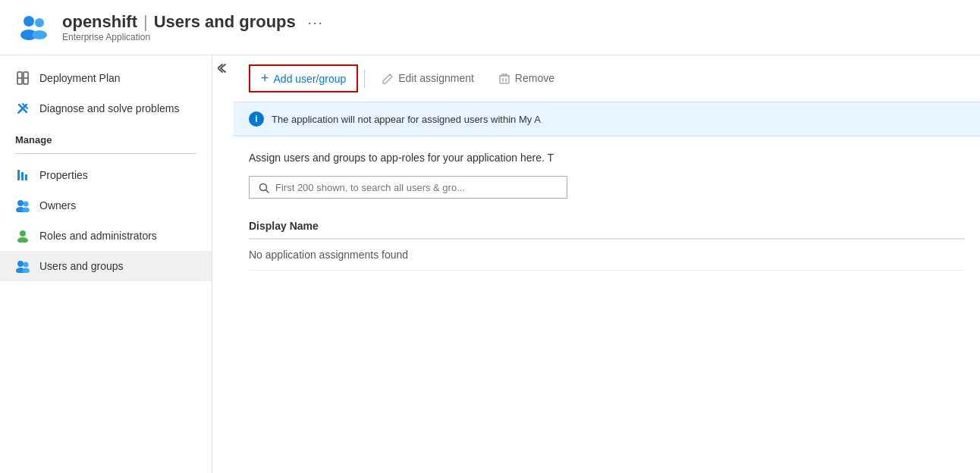 This screenshot has height=473, width=980. Describe the element at coordinates (23, 108) in the screenshot. I see `wrench-icon` at that location.